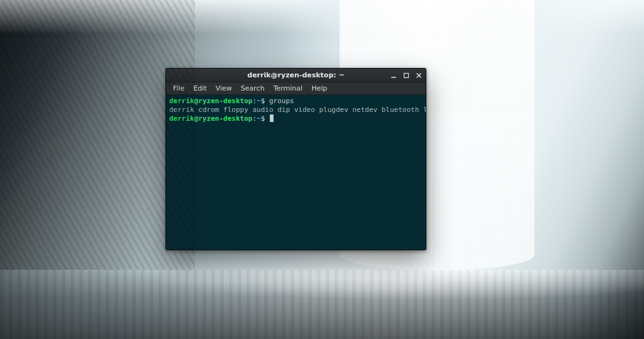 This screenshot has height=339, width=644. What do you see at coordinates (288, 88) in the screenshot?
I see `menu-terminal: Terminal` at bounding box center [288, 88].